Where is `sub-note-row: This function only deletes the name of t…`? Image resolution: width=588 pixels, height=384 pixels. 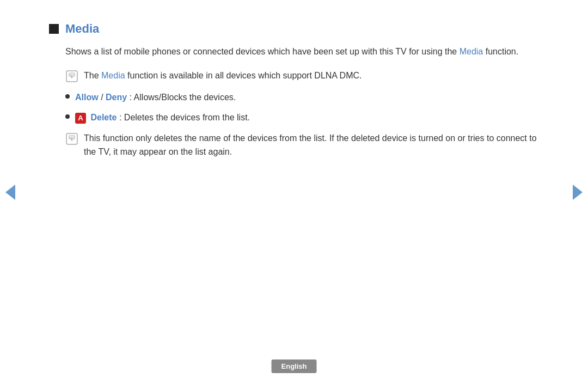
sub-note-row: This function only deletes the name of t… is located at coordinates (294, 145).